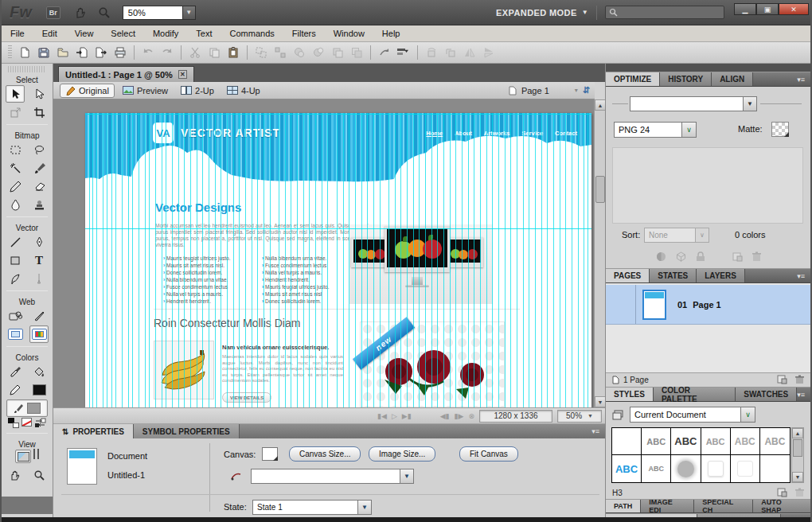 This screenshot has height=522, width=812. What do you see at coordinates (233, 53) in the screenshot?
I see `paste-icon` at bounding box center [233, 53].